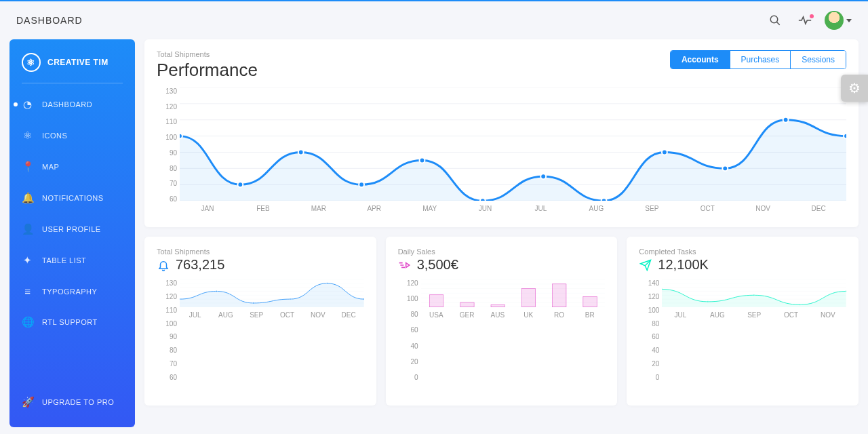 The height and width of the screenshot is (434, 868). I want to click on avatar, so click(834, 20).